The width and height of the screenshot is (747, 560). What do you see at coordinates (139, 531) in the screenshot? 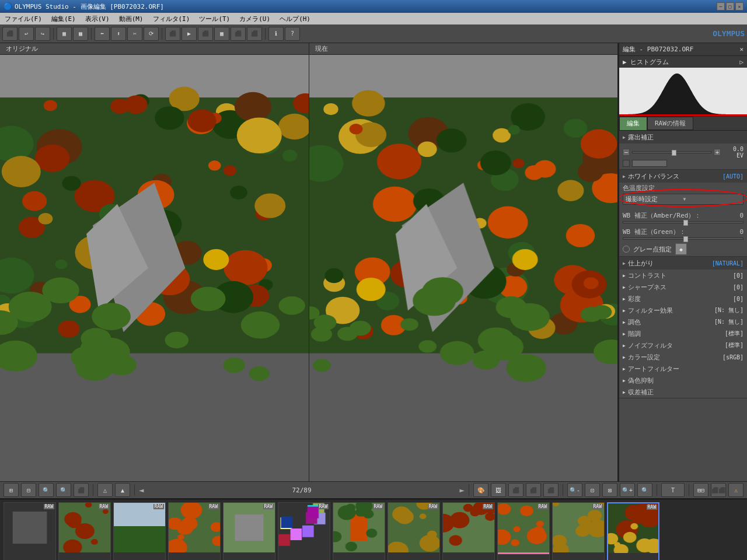
I see `thumb-3: RAW` at bounding box center [139, 531].